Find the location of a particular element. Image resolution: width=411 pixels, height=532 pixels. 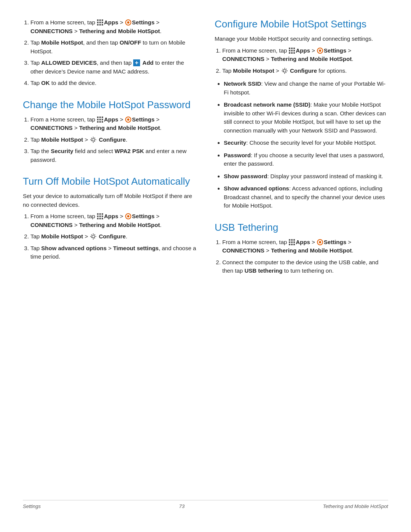

footer-left: Settings is located at coordinates (32, 506).